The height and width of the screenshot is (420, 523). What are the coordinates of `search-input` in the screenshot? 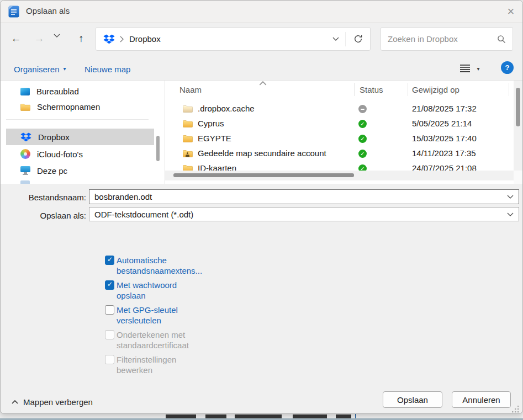 It's located at (441, 39).